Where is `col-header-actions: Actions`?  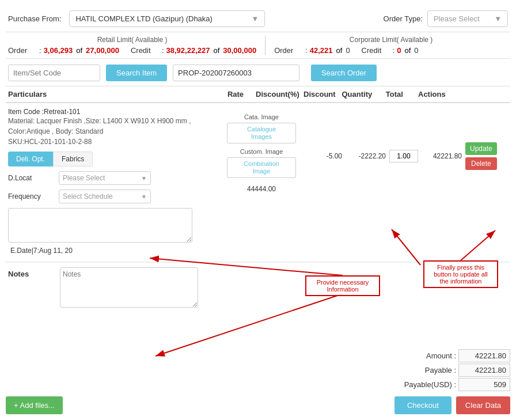
col-header-actions: Actions is located at coordinates (432, 94).